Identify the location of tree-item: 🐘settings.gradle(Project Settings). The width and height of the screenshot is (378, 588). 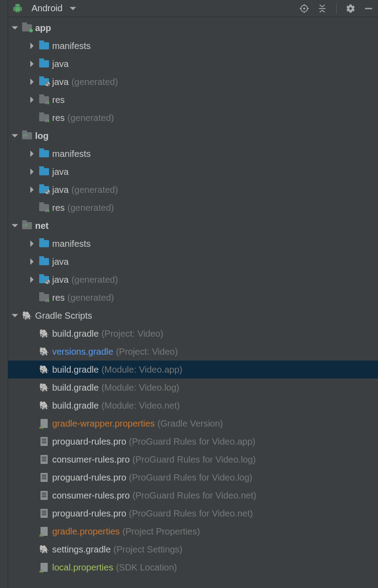
(193, 549).